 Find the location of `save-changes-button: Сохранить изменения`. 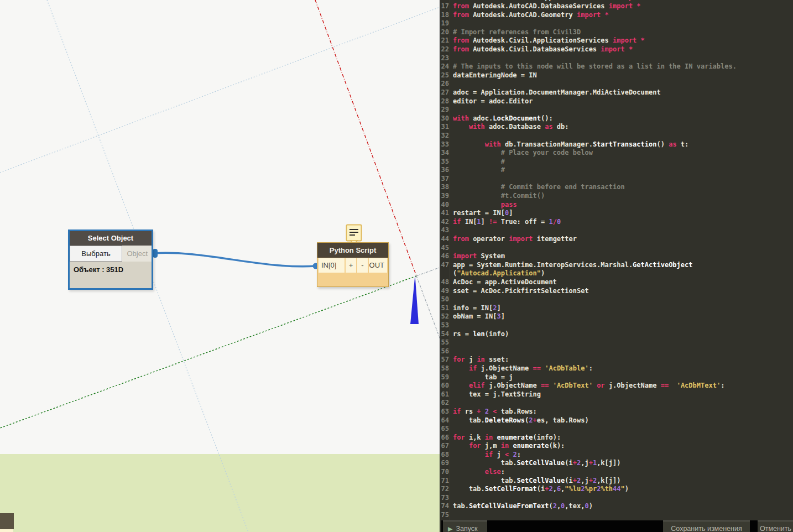

save-changes-button: Сохранить изменения is located at coordinates (707, 526).